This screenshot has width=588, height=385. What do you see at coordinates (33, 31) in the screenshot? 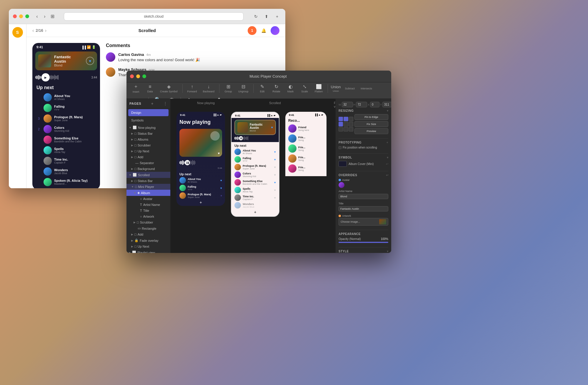
I see `prev-page-button: ‹` at bounding box center [33, 31].